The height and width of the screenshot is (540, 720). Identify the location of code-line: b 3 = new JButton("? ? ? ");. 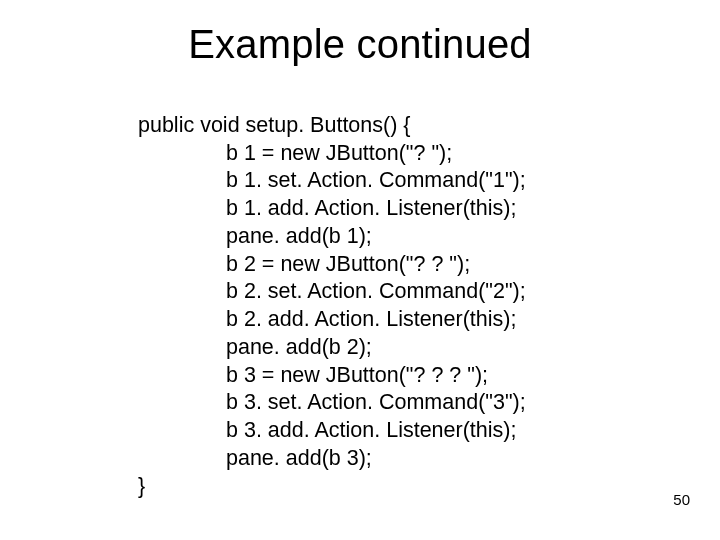
(417, 376).